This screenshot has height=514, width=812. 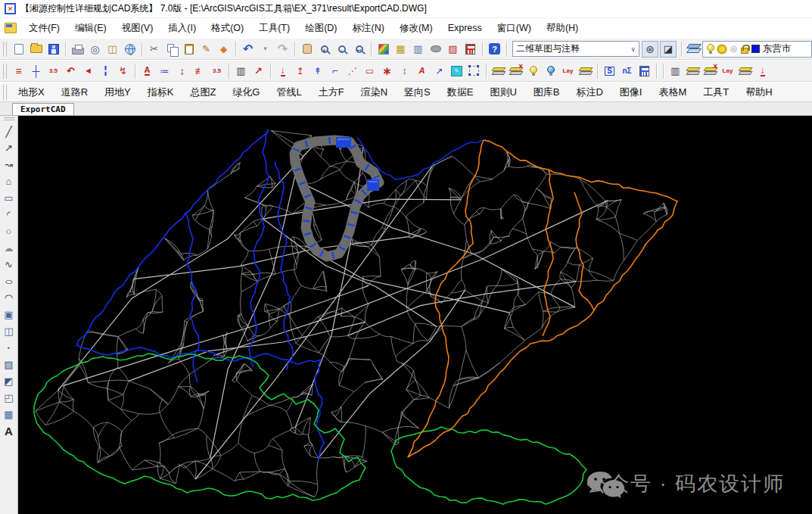 What do you see at coordinates (318, 71) in the screenshot?
I see `move-dashed-icon: ↟` at bounding box center [318, 71].